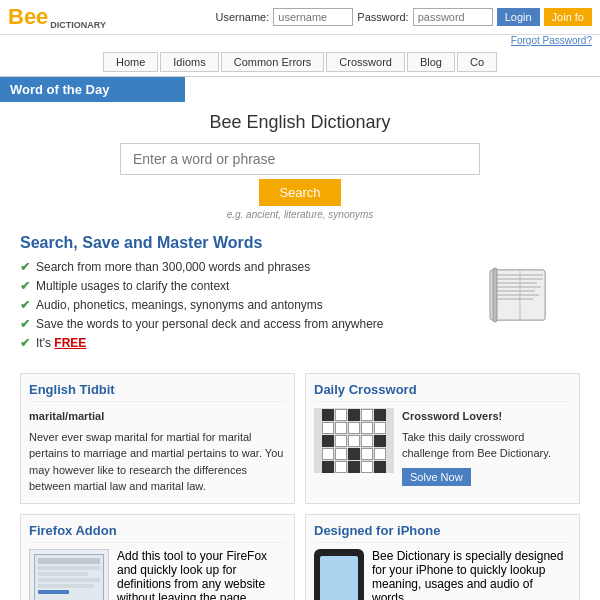 Image resolution: width=600 pixels, height=600 pixels. Describe the element at coordinates (339, 575) in the screenshot. I see `iphone-image` at that location.